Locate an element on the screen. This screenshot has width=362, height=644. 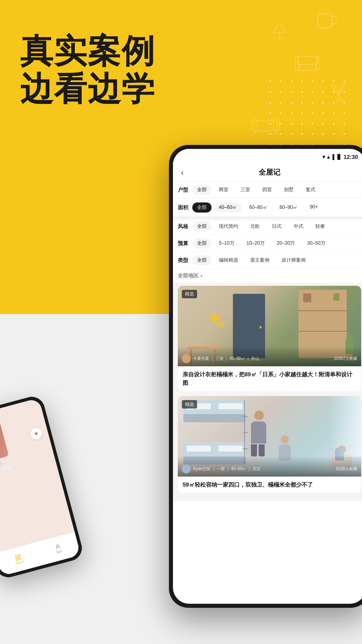
card-info-bar-2: Ryan王恒 ｜ 一室 ｜ 40–60㎡ ｜ 北京 6238人收藏 is located at coordinates (269, 466).